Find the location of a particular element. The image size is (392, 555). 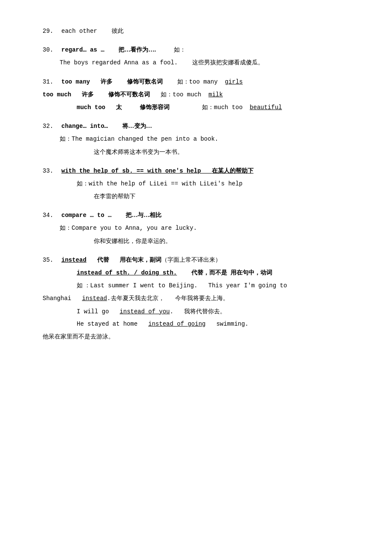

entry-35-line1: 35. instead 代替 用在句末，副词（字面上常不译出来） is located at coordinates (200, 260).